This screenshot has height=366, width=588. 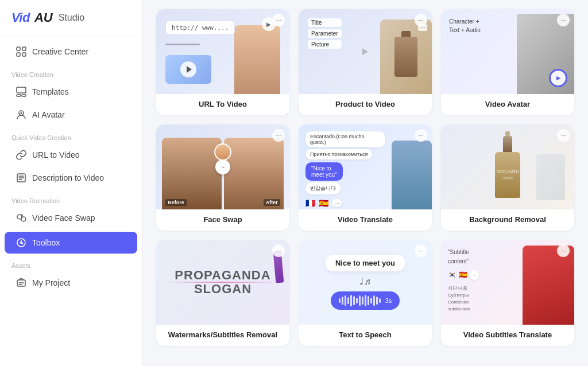 I want to click on sidebar-item-description-to-video: Description to Video, so click(x=71, y=178).